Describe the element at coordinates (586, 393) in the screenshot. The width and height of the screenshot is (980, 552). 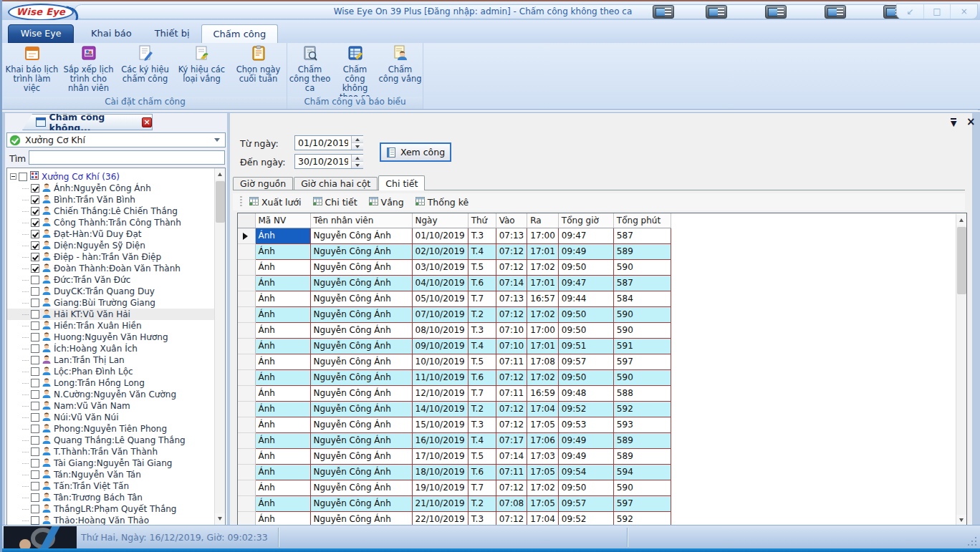
I see `table-cell: 09:48` at that location.